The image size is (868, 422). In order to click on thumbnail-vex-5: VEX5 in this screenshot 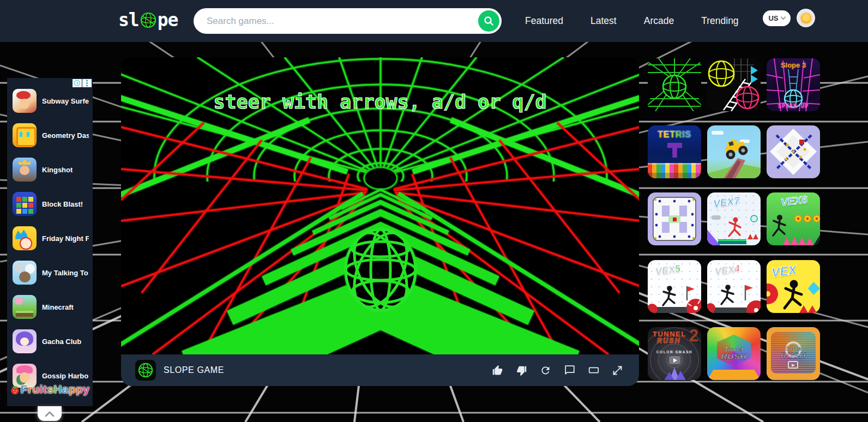, I will do `click(674, 287)`.